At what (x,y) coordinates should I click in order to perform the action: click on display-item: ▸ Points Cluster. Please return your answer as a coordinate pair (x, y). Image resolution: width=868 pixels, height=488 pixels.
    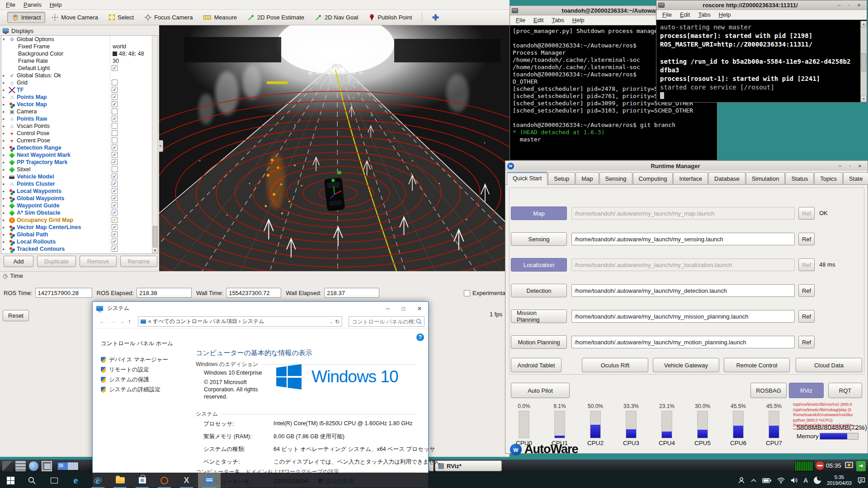
    Looking at the image, I should click on (77, 184).